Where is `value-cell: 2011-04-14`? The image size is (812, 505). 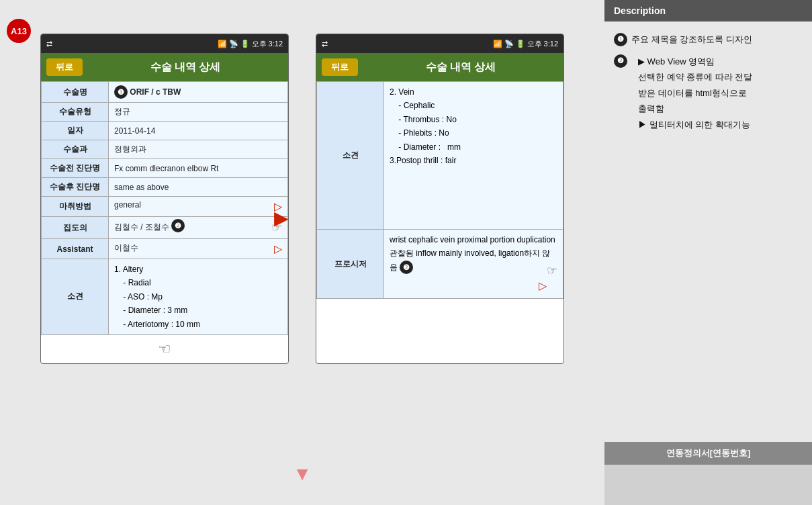
value-cell: 2011-04-14 is located at coordinates (199, 131).